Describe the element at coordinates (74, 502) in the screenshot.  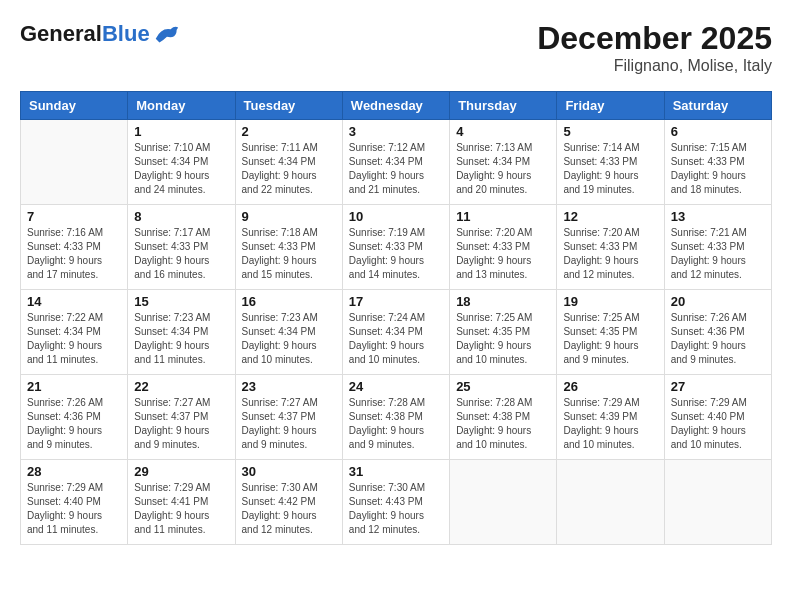
I see `calendar-cell: 28Sunrise: 7:29 AM Sunset: 4:40 PM Dayli…` at that location.